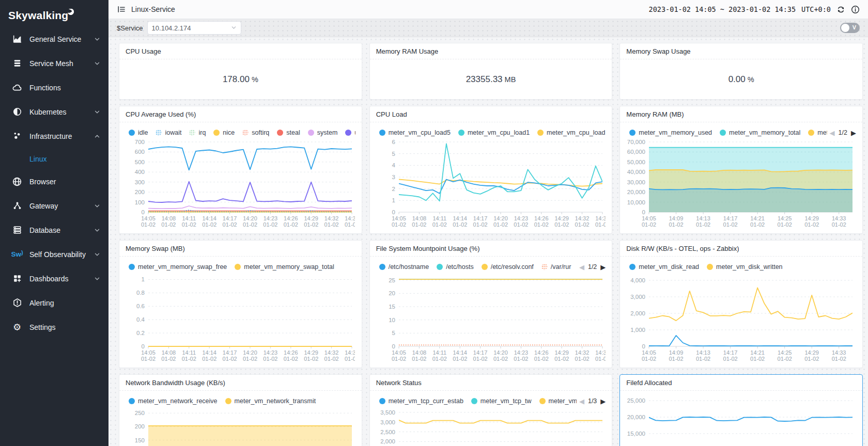 This screenshot has height=446, width=868. Describe the element at coordinates (856, 9) in the screenshot. I see `info-icon` at that location.